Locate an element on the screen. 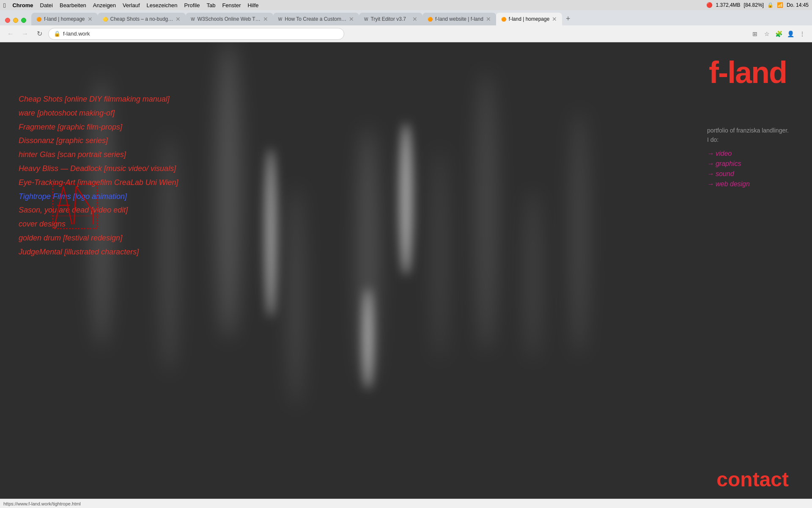 This screenshot has height=508, width=812. memory-value: 1.372,4MB is located at coordinates (728, 5).